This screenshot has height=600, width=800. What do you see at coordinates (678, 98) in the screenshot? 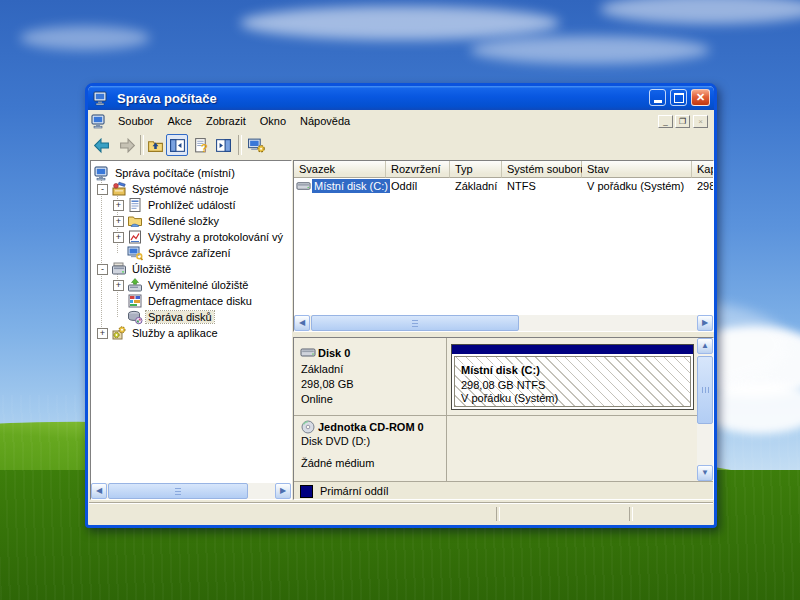
I see `maximize-button` at bounding box center [678, 98].